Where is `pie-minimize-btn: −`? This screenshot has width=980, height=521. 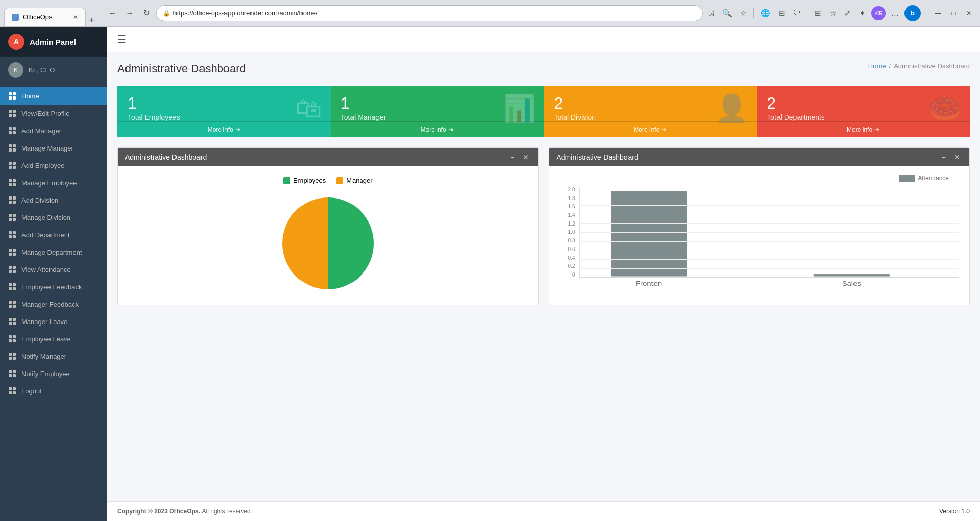
pie-minimize-btn: − is located at coordinates (512, 157).